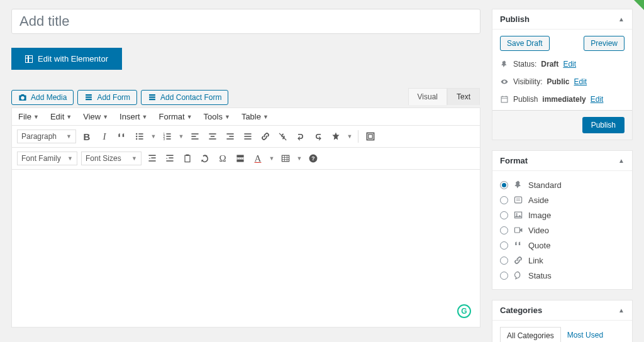 Image resolution: width=644 pixels, height=342 pixels. Describe the element at coordinates (255, 117) in the screenshot. I see `menu-table: Table▼` at that location.